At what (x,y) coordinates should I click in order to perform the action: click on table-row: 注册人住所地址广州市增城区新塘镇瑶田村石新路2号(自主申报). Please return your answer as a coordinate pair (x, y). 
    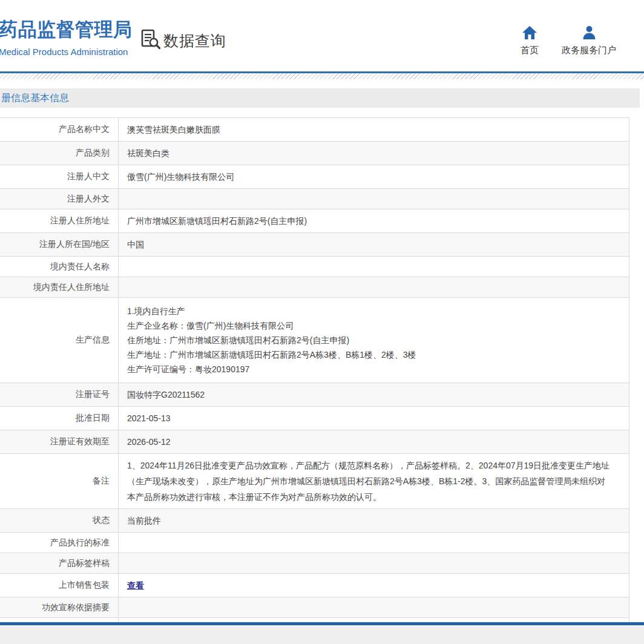
    Looking at the image, I should click on (315, 222).